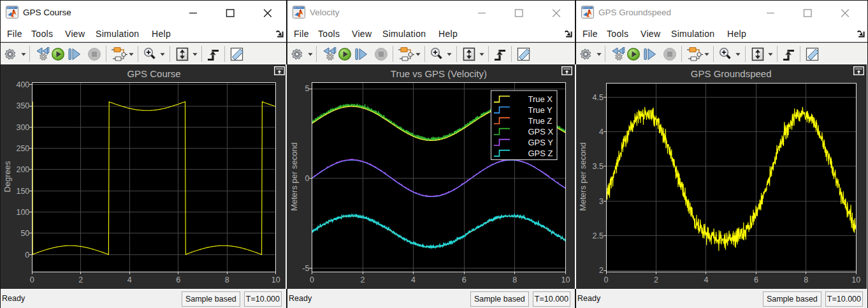 The height and width of the screenshot is (308, 868). Describe the element at coordinates (23, 85) in the screenshot. I see `svg-text: 400` at that location.